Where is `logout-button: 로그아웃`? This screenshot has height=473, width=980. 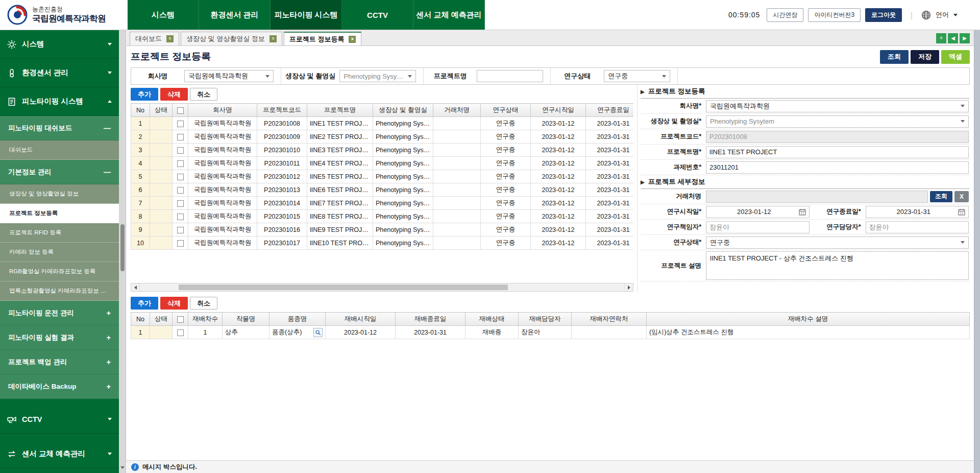
logout-button: 로그아웃 is located at coordinates (884, 15).